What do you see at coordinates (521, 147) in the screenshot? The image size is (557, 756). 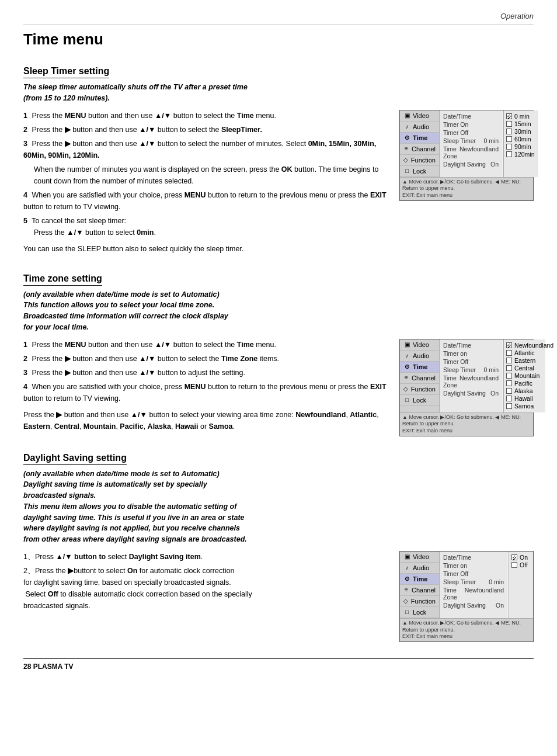 I see `option-90min: 90min` at bounding box center [521, 147].